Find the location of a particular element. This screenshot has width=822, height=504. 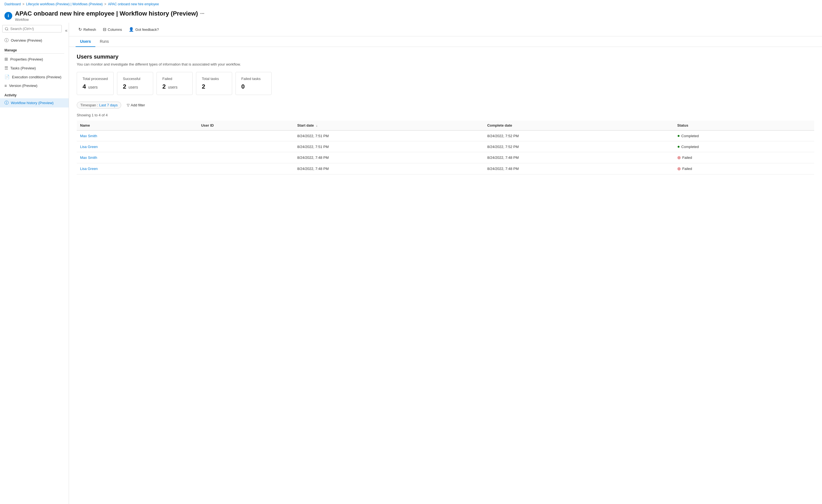

status-label: Failed is located at coordinates (687, 169).